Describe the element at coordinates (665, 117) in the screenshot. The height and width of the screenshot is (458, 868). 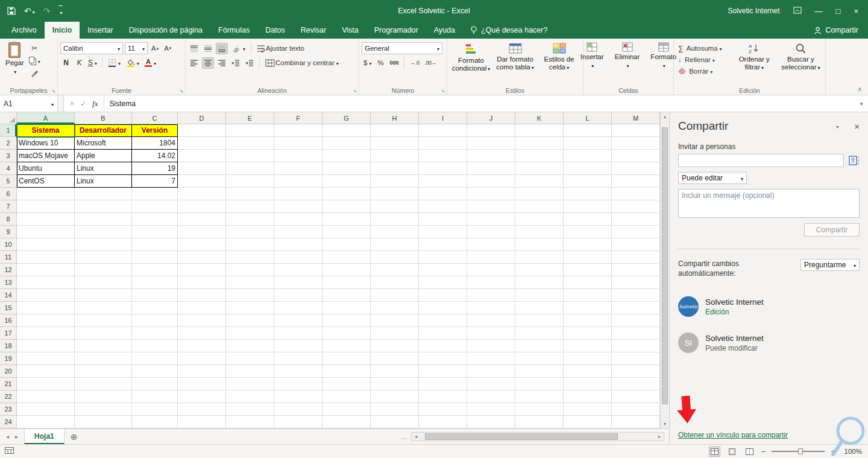
I see `scroll-up-button: ▴` at that location.